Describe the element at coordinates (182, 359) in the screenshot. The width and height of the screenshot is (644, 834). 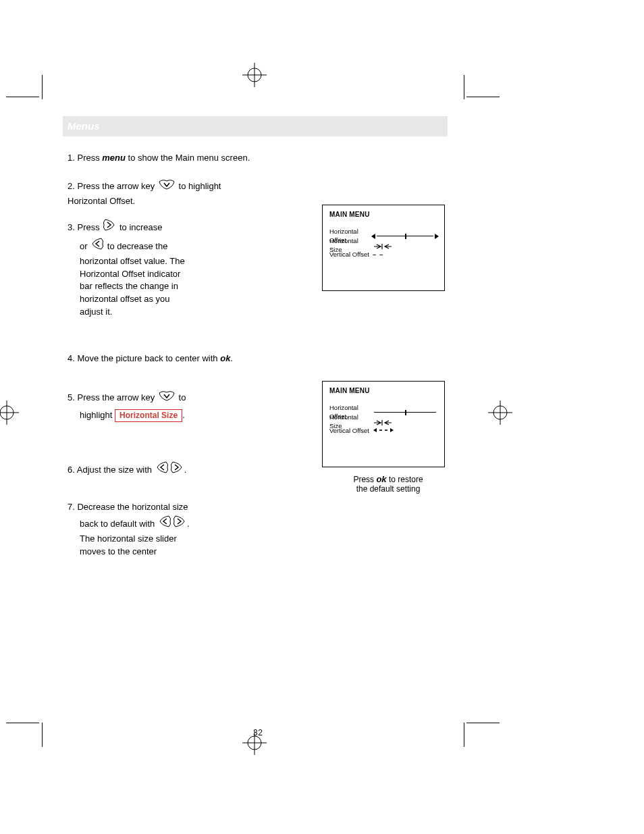
I see `step-4: 4. Move the picture back to center with …` at that location.